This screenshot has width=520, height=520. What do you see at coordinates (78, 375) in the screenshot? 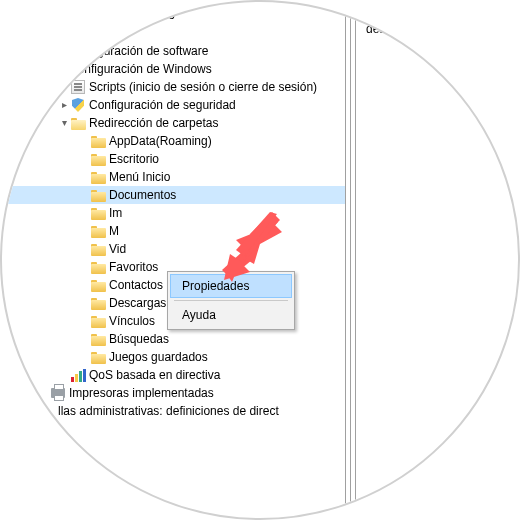
I see `qos-bars-icon` at bounding box center [78, 375].